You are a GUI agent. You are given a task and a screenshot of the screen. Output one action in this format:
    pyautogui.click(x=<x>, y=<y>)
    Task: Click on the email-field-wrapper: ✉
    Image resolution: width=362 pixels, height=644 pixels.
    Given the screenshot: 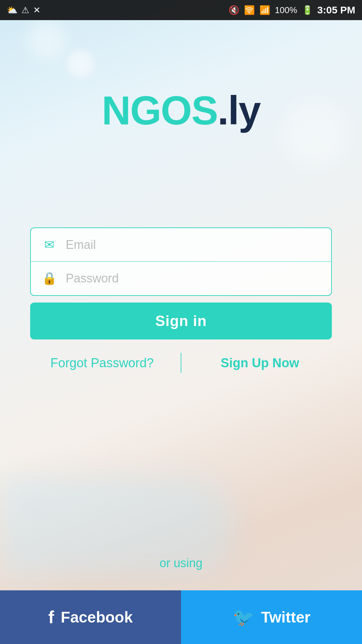 What is the action you would take?
    pyautogui.click(x=181, y=245)
    